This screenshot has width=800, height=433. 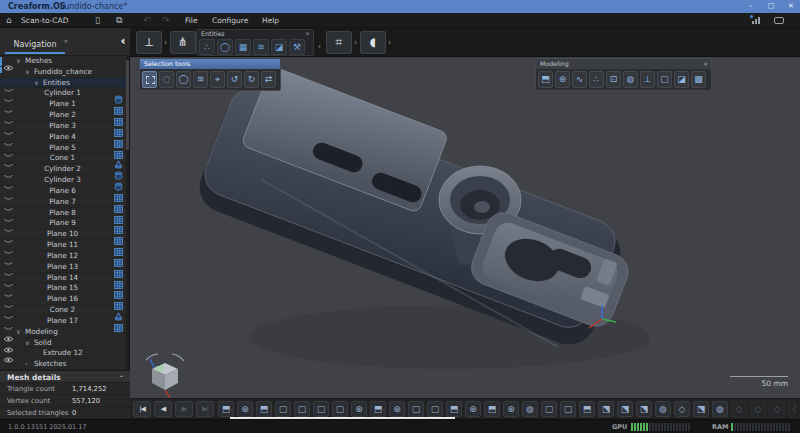 What do you see at coordinates (64, 278) in the screenshot?
I see `tree-item-plane-14: Plane 14` at bounding box center [64, 278].